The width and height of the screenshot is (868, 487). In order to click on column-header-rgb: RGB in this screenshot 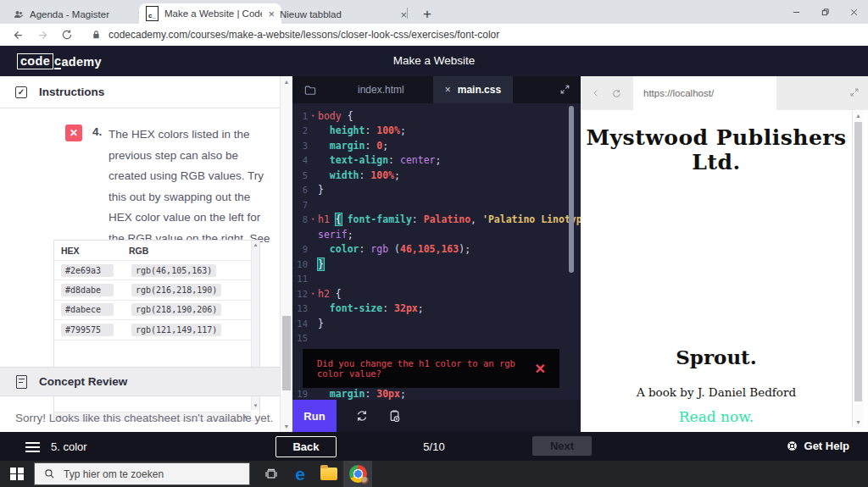, I will do `click(139, 251)`.